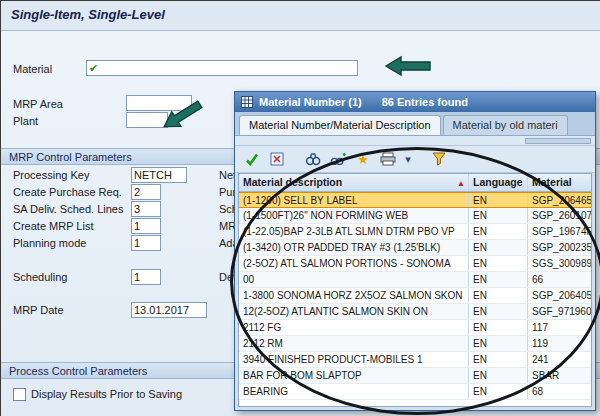 This screenshot has height=416, width=600. What do you see at coordinates (415, 102) in the screenshot?
I see `dialog-titlebar: Material Number (1) 86 Entries found` at bounding box center [415, 102].